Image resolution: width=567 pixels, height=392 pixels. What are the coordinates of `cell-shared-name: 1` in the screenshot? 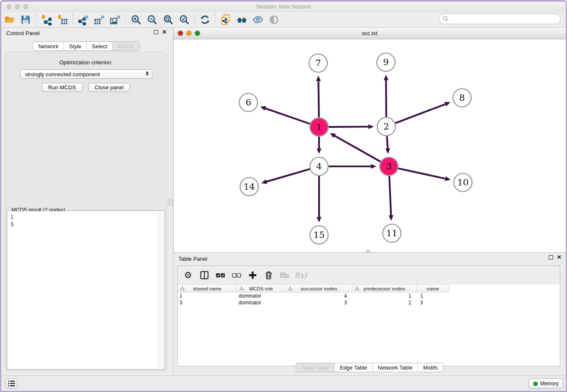 It's located at (207, 296).